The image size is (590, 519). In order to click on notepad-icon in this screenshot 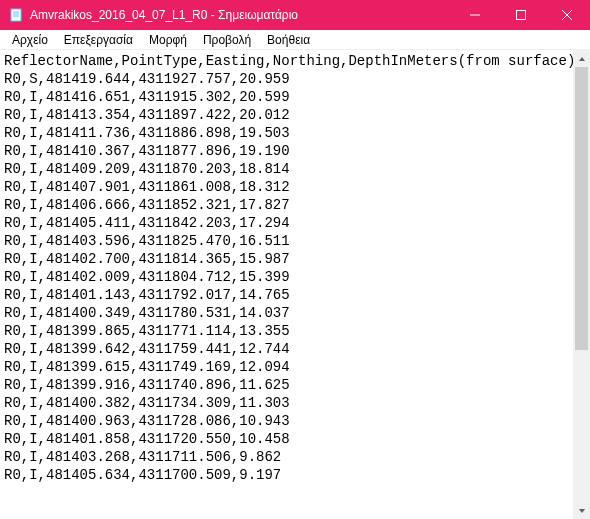, I will do `click(16, 15)`.